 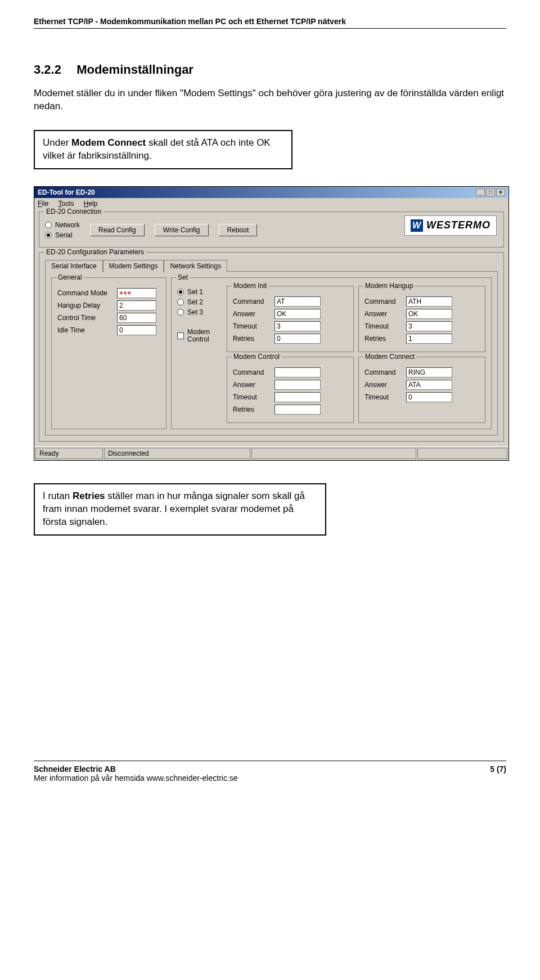 What do you see at coordinates (422, 390) in the screenshot?
I see `modem-connect-group: Modem Connect Command Answer Timeout` at bounding box center [422, 390].